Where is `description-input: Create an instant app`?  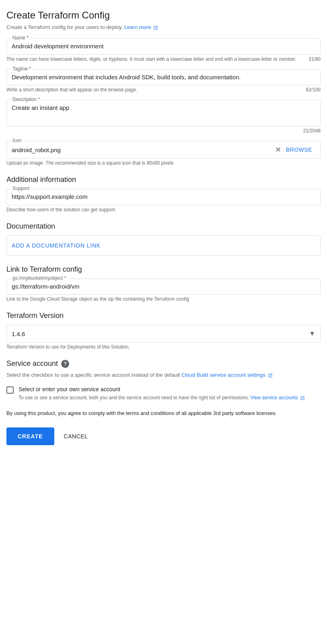
description-input: Create an instant app is located at coordinates (163, 113).